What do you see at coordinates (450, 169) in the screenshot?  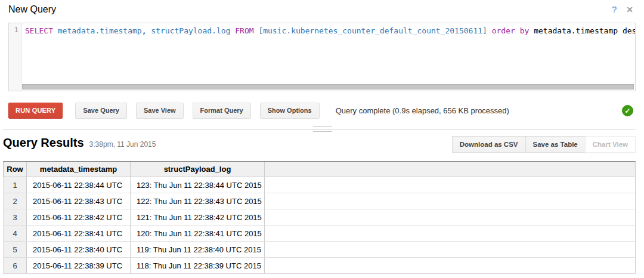 I see `column-header-filler` at bounding box center [450, 169].